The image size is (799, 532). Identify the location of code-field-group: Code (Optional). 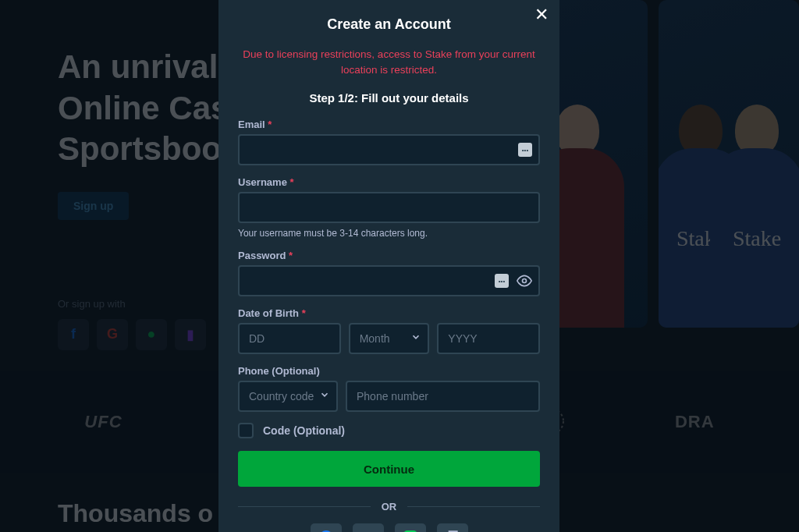
(389, 431).